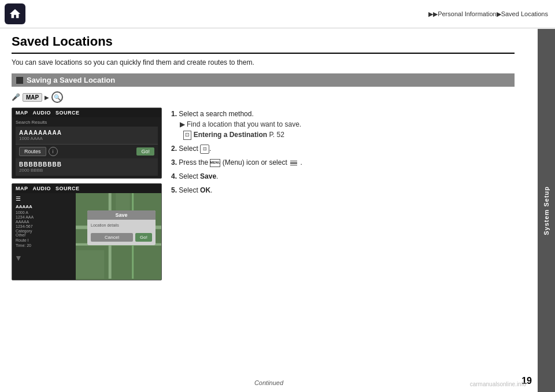 The image size is (555, 392). Describe the element at coordinates (294, 165) in the screenshot. I see `step3-line3` at that location.